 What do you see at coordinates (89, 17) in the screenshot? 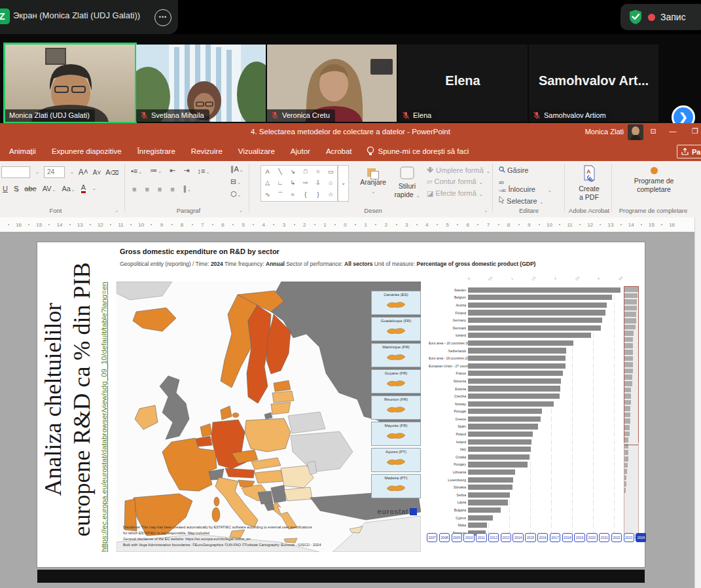
I see `screen-share-tab: Z Экран (Monica Zlati (UDJ Galati)) •••` at bounding box center [89, 17].